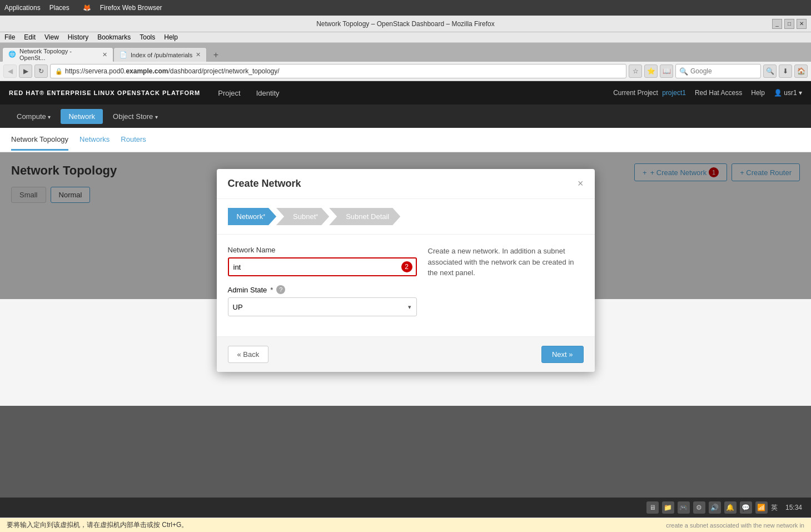 The image size is (811, 532). Describe the element at coordinates (715, 508) in the screenshot. I see `taskbar-icon-5: 🔊` at that location.